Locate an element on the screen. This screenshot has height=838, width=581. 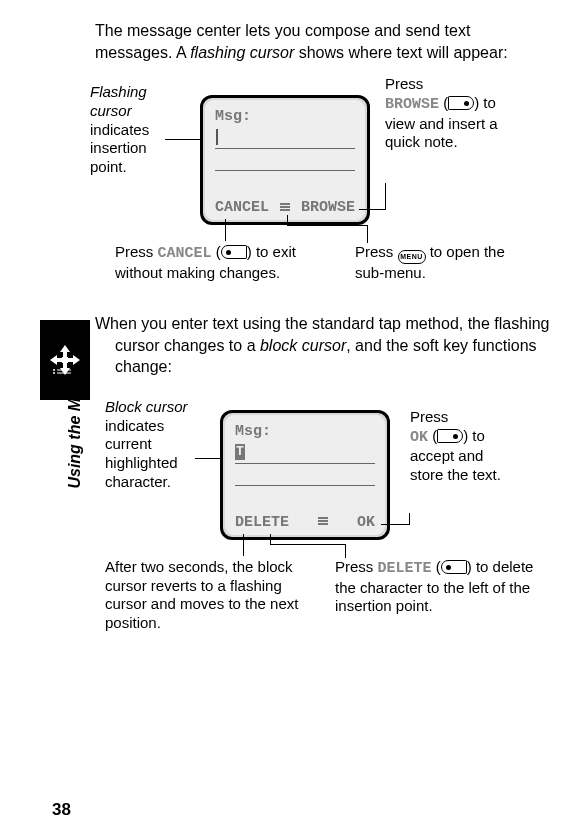
intro-paragraph-1: The message center lets you compose and … is located at coordinates (323, 42).